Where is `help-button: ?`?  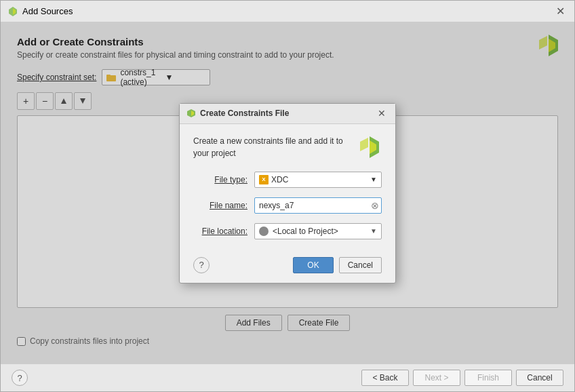
help-button: ? is located at coordinates (20, 378).